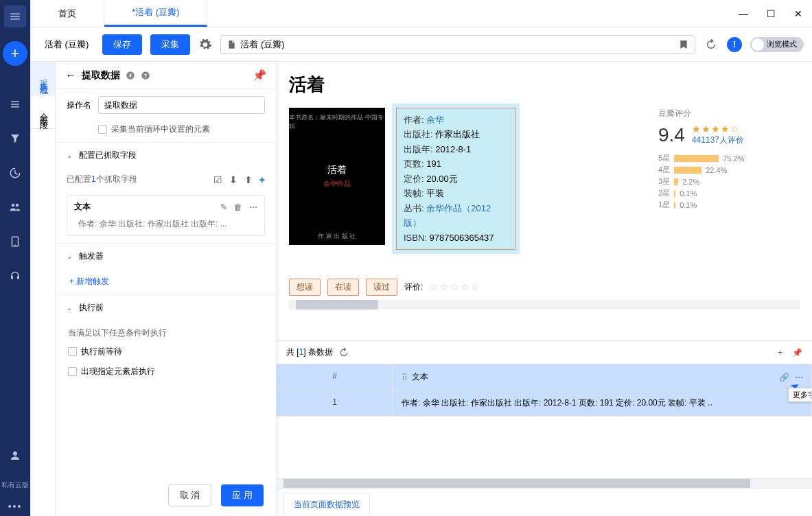  I want to click on fields-add-button: +, so click(262, 180).